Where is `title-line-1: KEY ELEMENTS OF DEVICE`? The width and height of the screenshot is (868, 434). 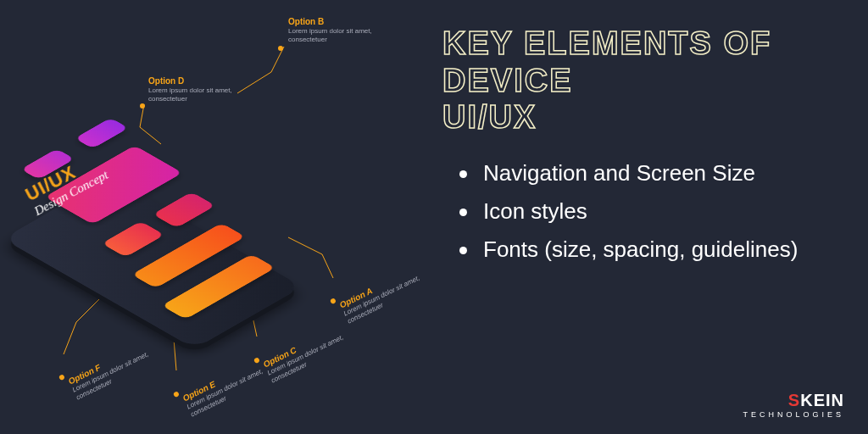
title-line-1: KEY ELEMENTS OF DEVICE is located at coordinates (607, 62).